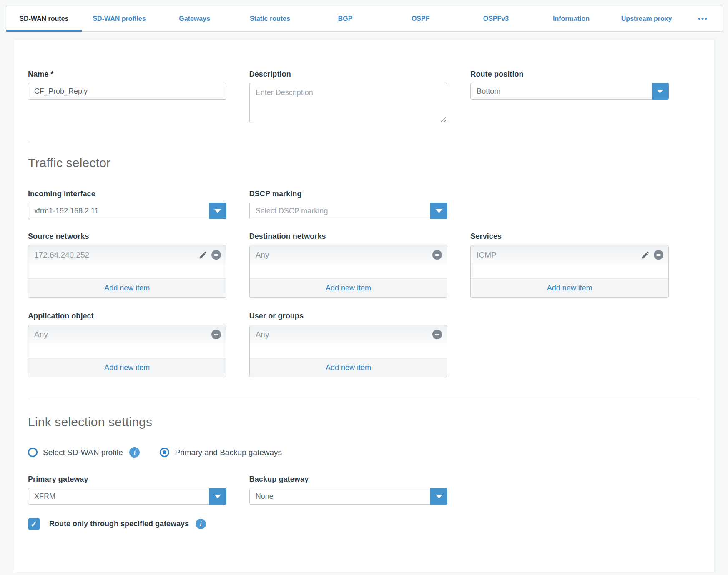 This screenshot has width=728, height=575. I want to click on route-position-select: Bottom, so click(570, 91).